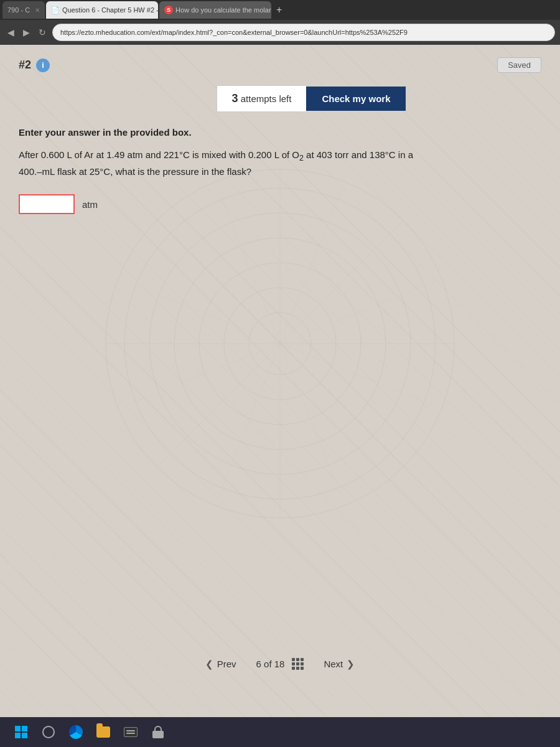  I want to click on lock-icon, so click(158, 732).